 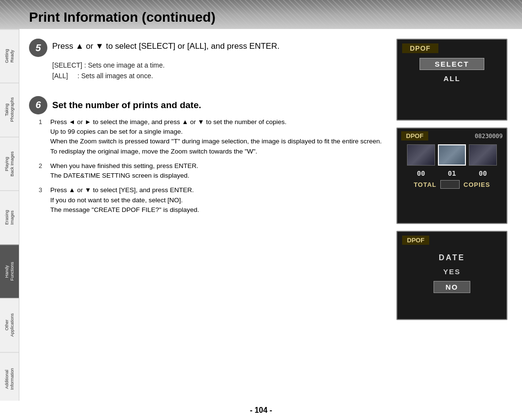 What do you see at coordinates (10, 163) in the screenshot?
I see `sidebar-item-playing-back-images: PlayingBack Images` at bounding box center [10, 163].